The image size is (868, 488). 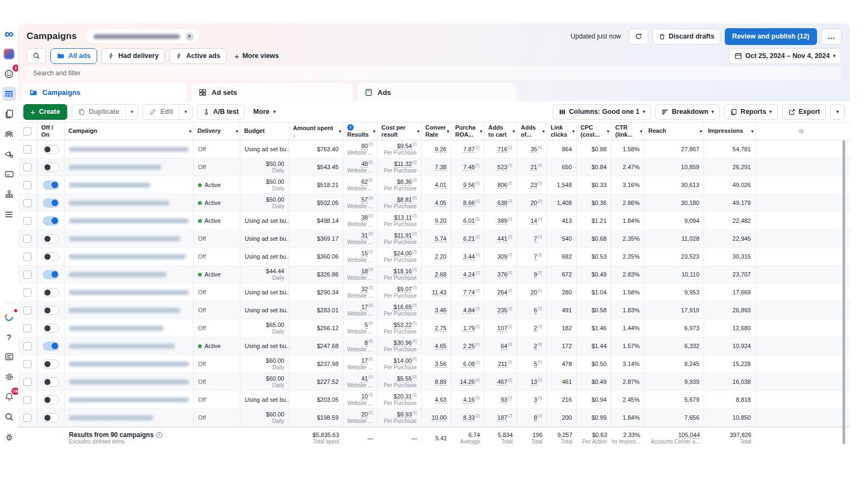 What do you see at coordinates (689, 435) in the screenshot?
I see `metric-link: 105,044` at bounding box center [689, 435].